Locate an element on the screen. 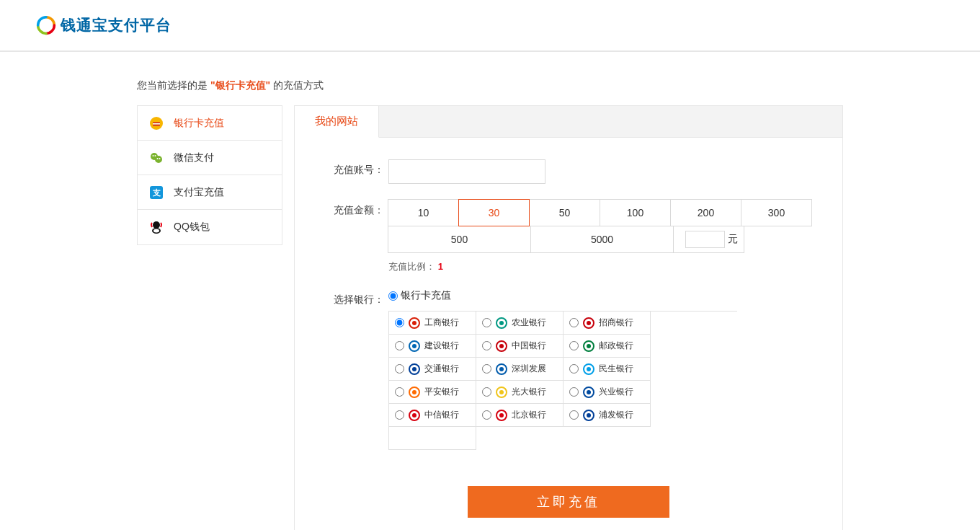  bank-option-13: 北京银行 is located at coordinates (520, 415).